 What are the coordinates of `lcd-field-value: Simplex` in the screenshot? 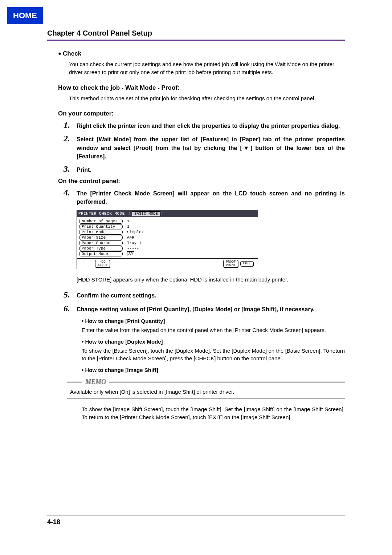 It's located at (135, 232).